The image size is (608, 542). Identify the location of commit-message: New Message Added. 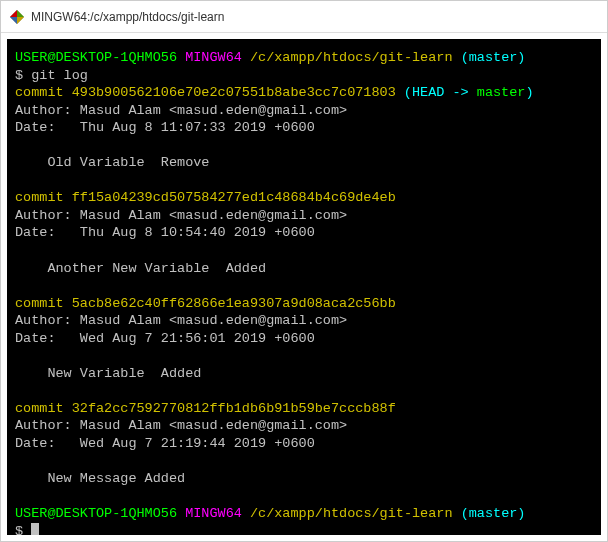
(304, 479).